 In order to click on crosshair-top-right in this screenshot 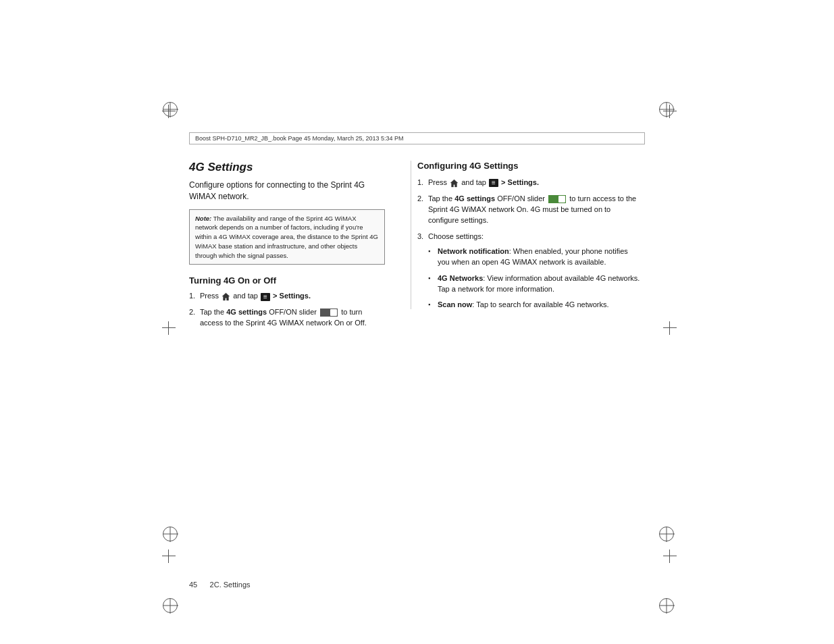, I will do `click(670, 111)`.